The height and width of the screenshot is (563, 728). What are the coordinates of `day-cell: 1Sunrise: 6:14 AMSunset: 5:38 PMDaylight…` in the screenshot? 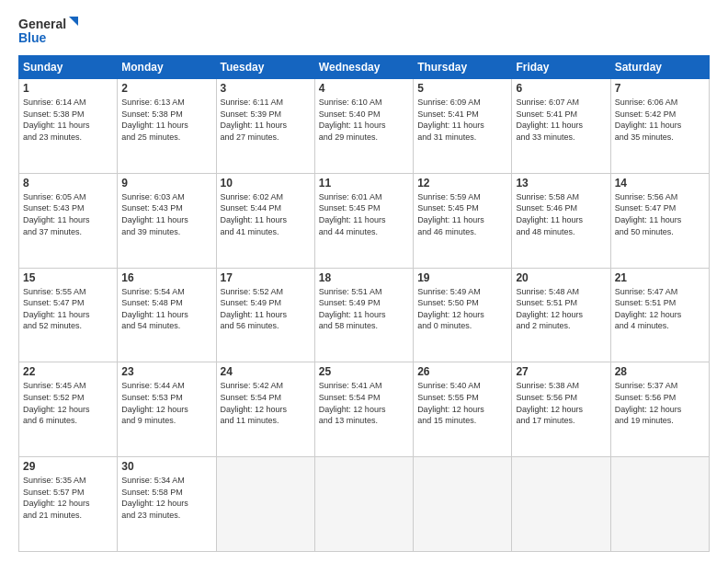 It's located at (68, 127).